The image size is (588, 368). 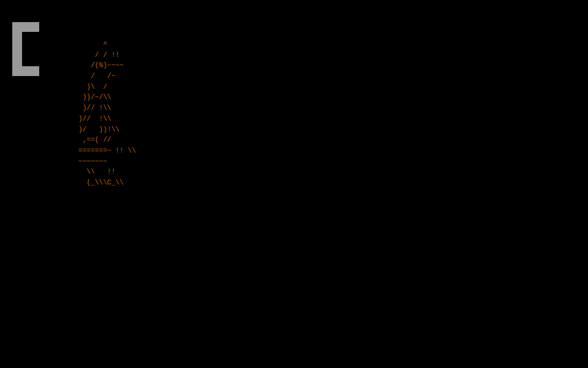 What do you see at coordinates (107, 114) in the screenshot?
I see `ascii-tree: ^ / / !! /(%)−~−~ / /~ )\ / ))/~/\\ )// …` at bounding box center [107, 114].